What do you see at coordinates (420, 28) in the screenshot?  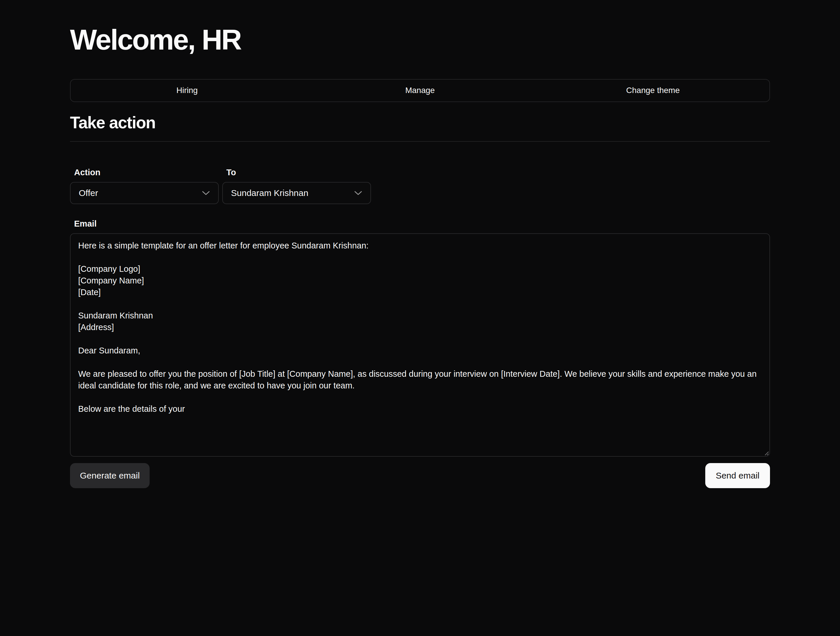 I see `page-title: Welcome, HR` at bounding box center [420, 28].